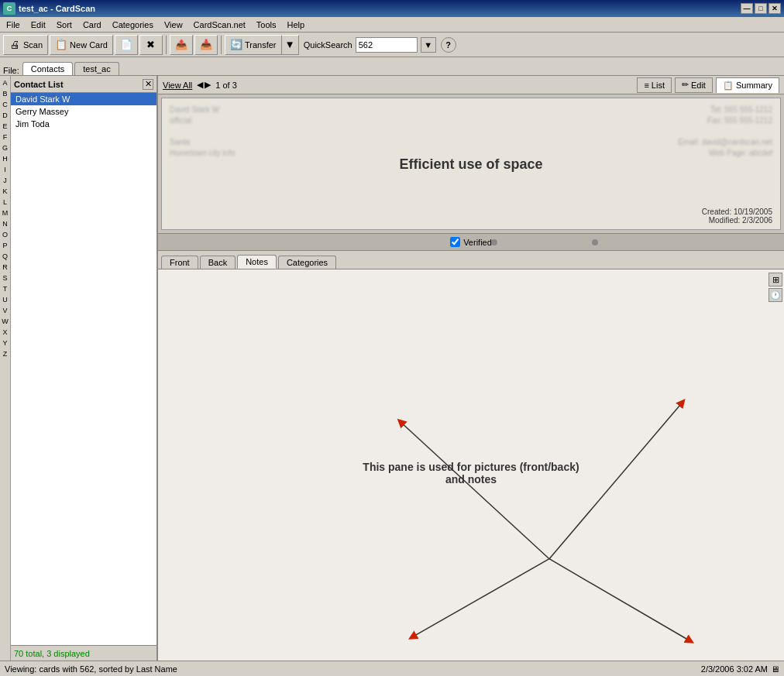 The image size is (784, 676). Describe the element at coordinates (92, 25) in the screenshot. I see `menu-card: Card` at that location.